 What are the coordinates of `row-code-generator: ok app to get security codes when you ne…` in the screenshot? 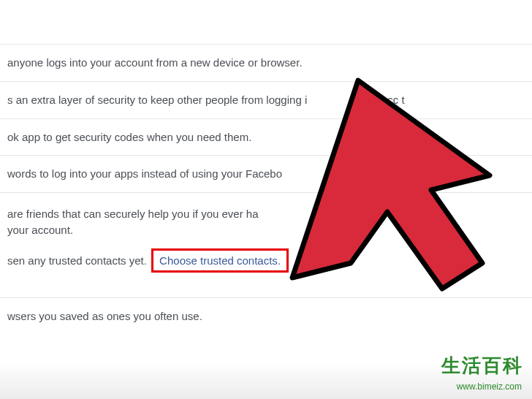 It's located at (266, 137).